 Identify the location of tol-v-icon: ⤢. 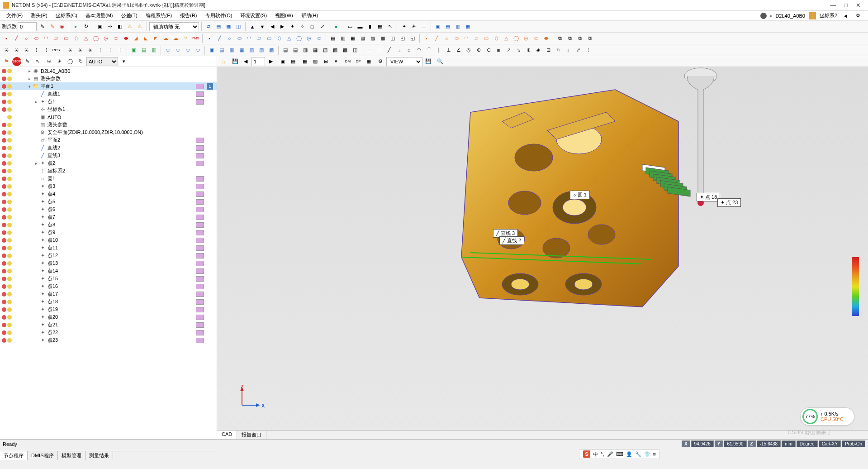
(578, 50).